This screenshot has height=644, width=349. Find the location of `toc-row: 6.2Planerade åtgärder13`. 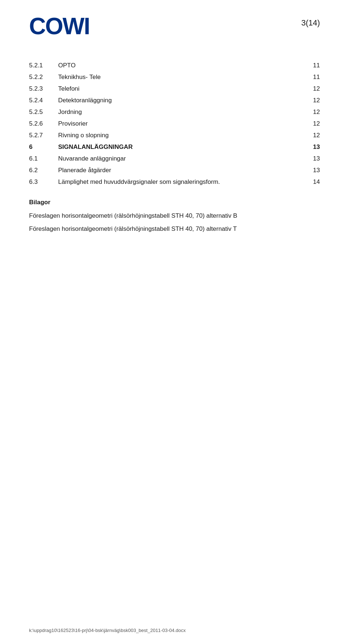

toc-row: 6.2Planerade åtgärder13 is located at coordinates (174, 170).